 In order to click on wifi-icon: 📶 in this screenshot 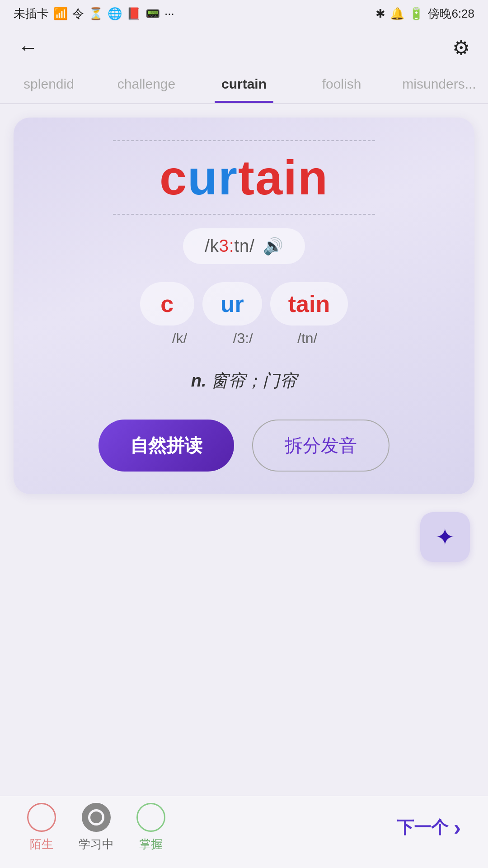, I will do `click(61, 14)`.